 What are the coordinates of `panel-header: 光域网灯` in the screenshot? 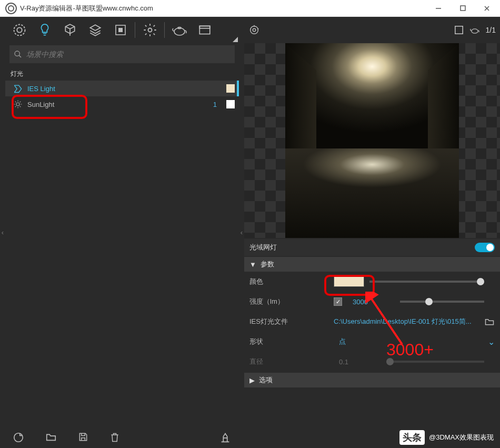 It's located at (372, 247).